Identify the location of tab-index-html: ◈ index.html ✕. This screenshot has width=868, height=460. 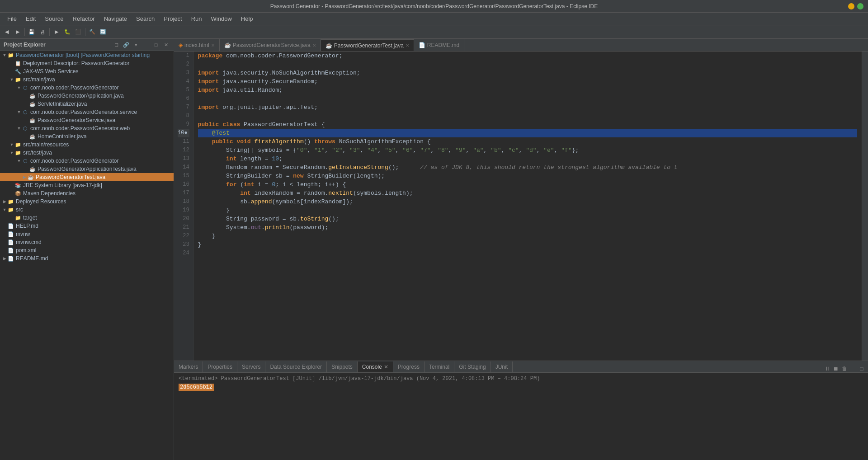
(197, 45).